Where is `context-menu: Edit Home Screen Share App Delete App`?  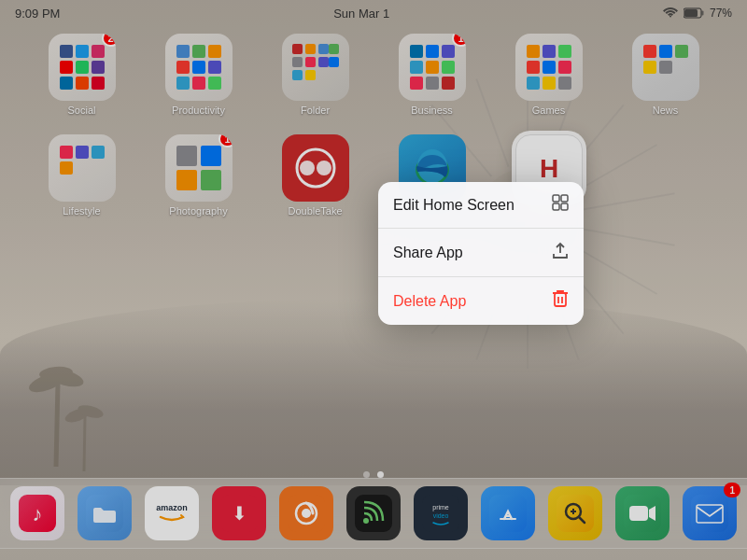
context-menu: Edit Home Screen Share App Delete App is located at coordinates (481, 254).